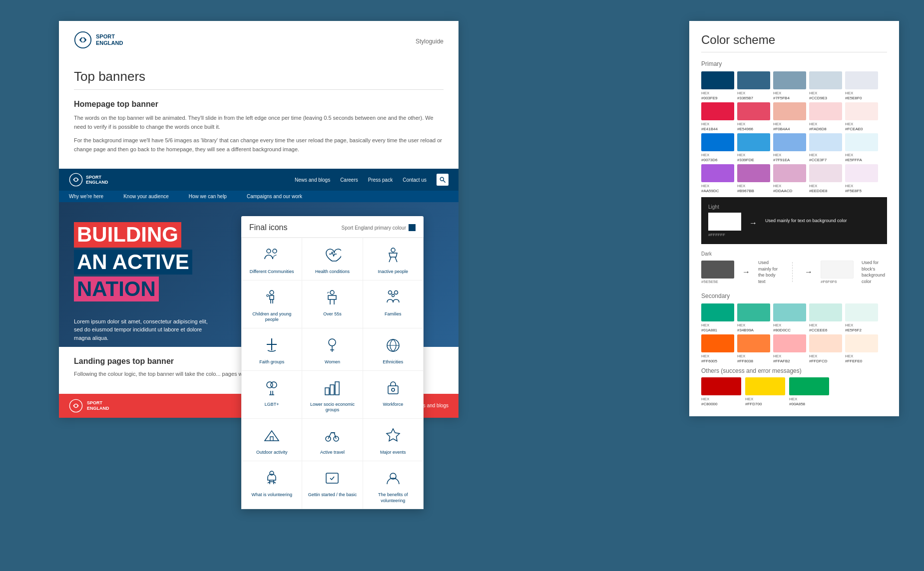  I want to click on icon-cell: What is volunteering, so click(272, 485).